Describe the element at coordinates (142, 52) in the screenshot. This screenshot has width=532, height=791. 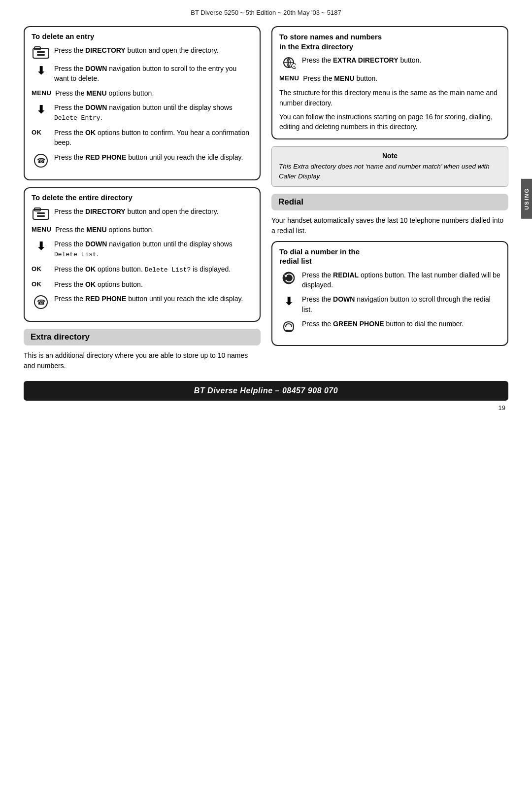
I see `delete-entry-step-1: Press the DIRECTORY button and open the …` at that location.